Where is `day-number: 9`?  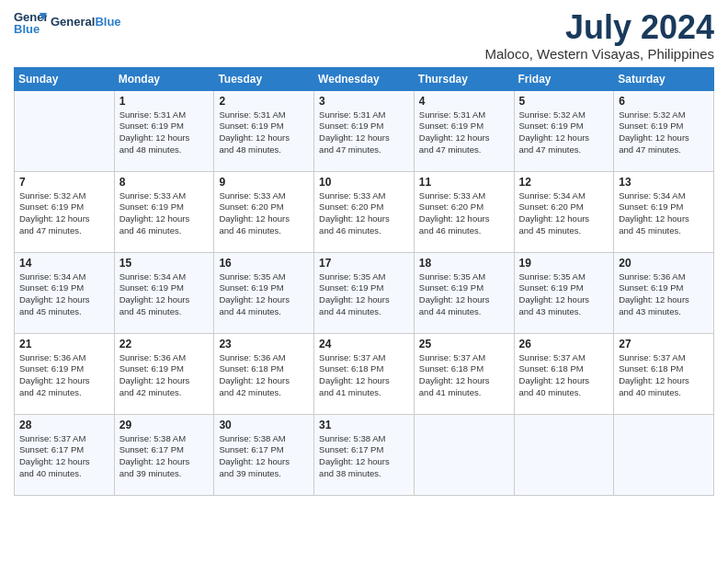
day-number: 9 is located at coordinates (264, 182).